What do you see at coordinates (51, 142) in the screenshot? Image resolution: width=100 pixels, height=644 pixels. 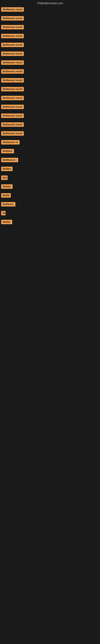 I see `list-item: Bottleneck re` at bounding box center [51, 142].